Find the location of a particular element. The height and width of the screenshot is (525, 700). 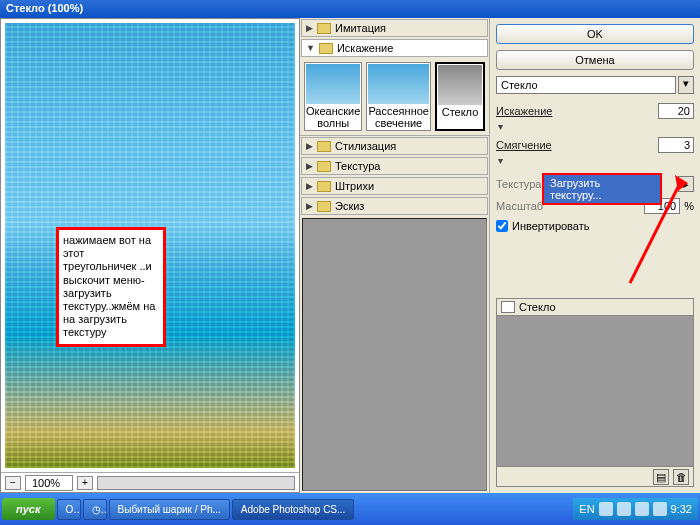

visibility-toggle is located at coordinates (508, 307).